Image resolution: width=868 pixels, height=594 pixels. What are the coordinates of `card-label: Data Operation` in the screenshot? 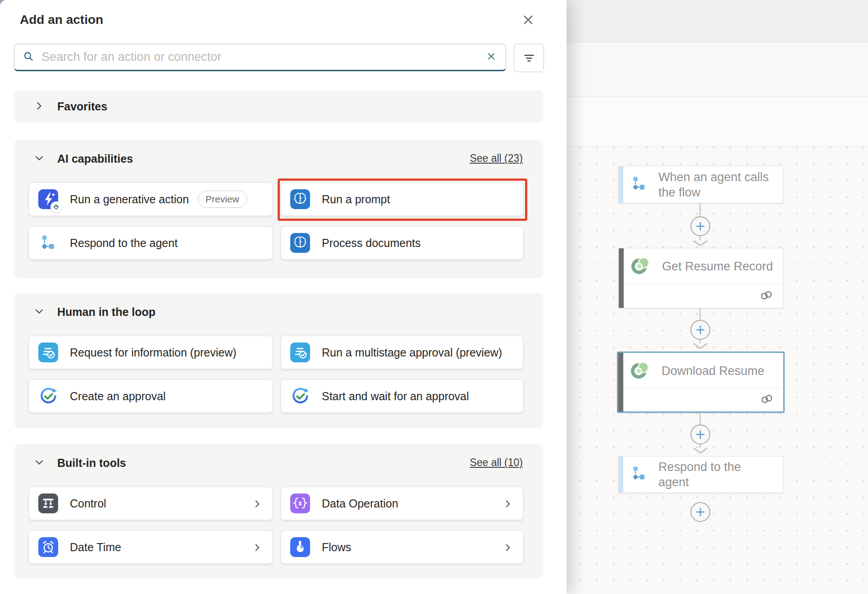 It's located at (360, 504).